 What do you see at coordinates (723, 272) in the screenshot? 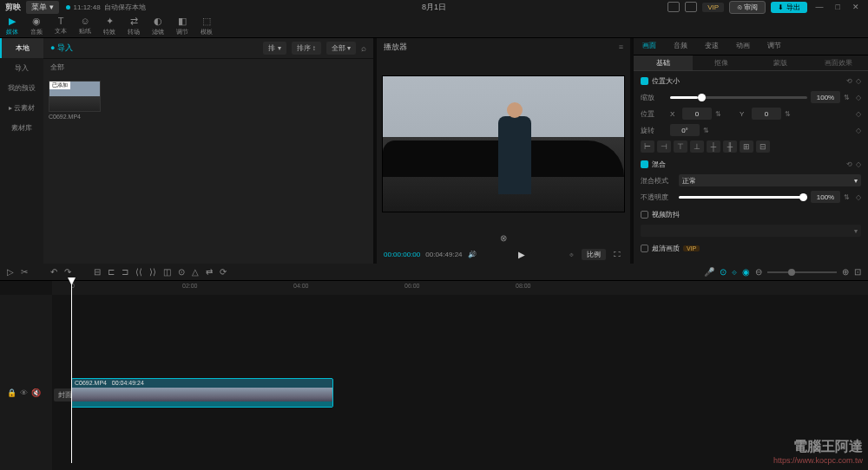
I see `magnet-icon: ⊙` at bounding box center [723, 272].